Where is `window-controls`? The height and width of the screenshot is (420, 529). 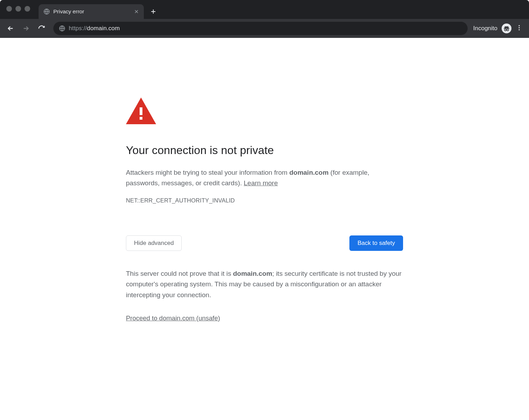
window-controls is located at coordinates (18, 9).